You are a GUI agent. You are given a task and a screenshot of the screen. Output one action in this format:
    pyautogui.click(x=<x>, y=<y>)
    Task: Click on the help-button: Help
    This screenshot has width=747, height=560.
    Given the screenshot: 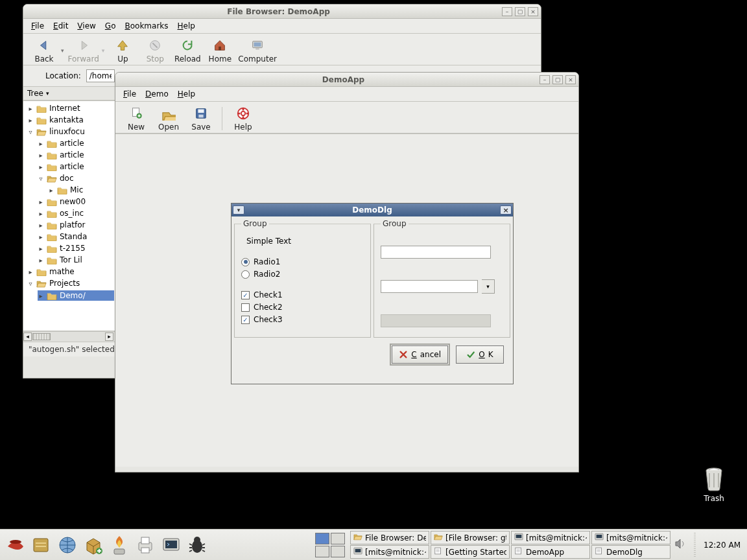 What is the action you would take?
    pyautogui.click(x=243, y=119)
    